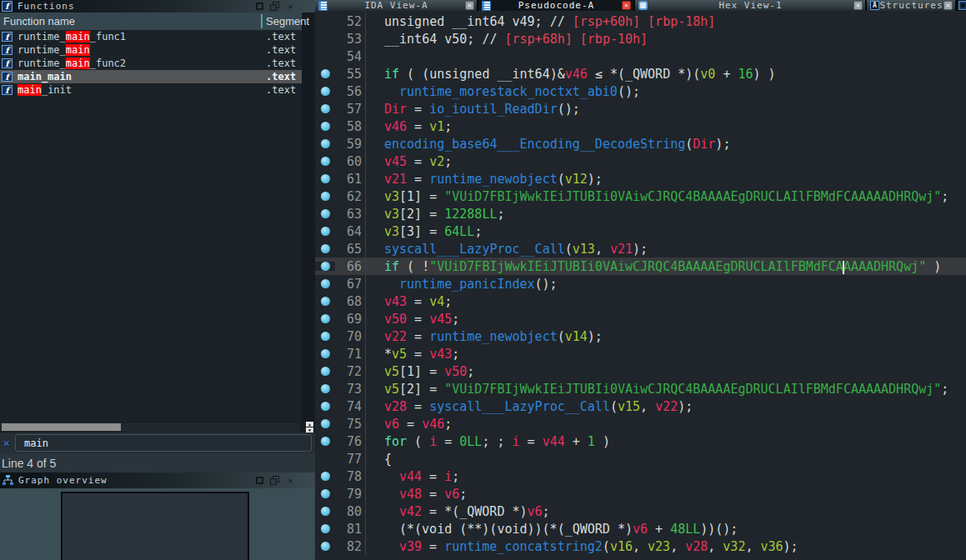 This screenshot has width=966, height=560. Describe the element at coordinates (640, 493) in the screenshot. I see `code-line: 79v48 = v6;` at that location.